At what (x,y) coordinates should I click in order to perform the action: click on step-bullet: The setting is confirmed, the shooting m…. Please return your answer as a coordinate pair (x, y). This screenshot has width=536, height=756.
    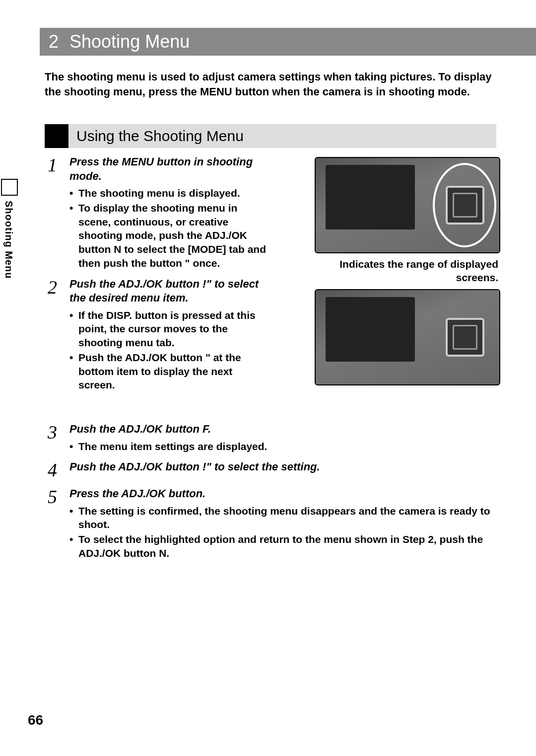
    Looking at the image, I should click on (287, 518).